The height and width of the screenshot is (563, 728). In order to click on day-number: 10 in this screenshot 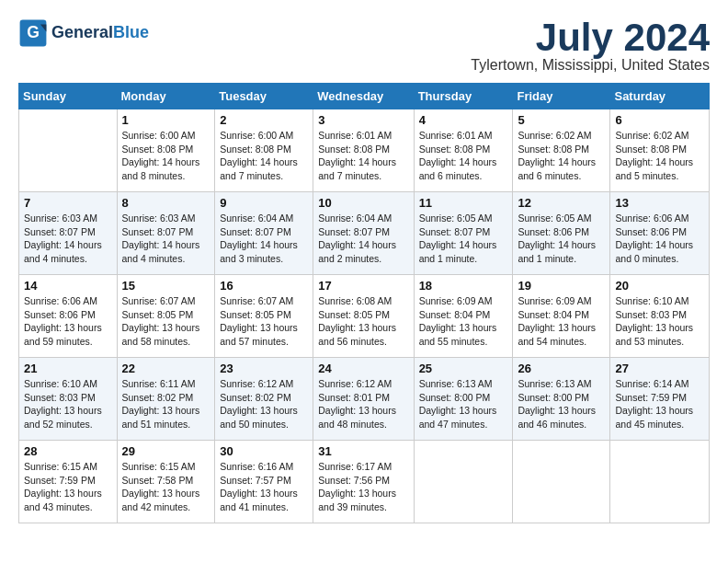, I will do `click(363, 202)`.